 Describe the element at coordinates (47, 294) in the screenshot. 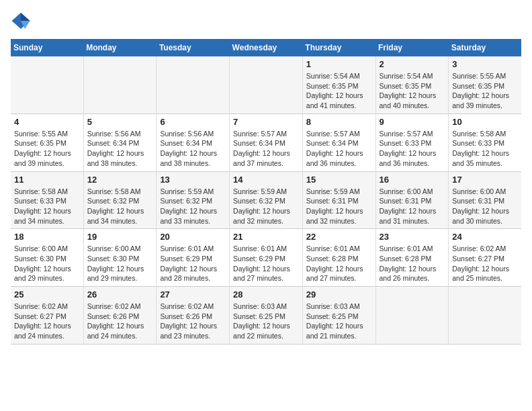

I see `day-number: 25` at that location.